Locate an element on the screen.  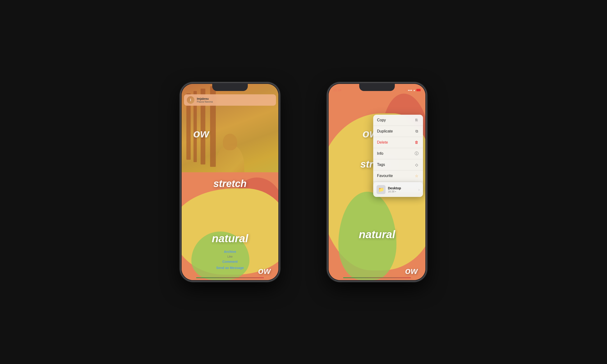
trash-icon: 🗑 is located at coordinates (417, 142).